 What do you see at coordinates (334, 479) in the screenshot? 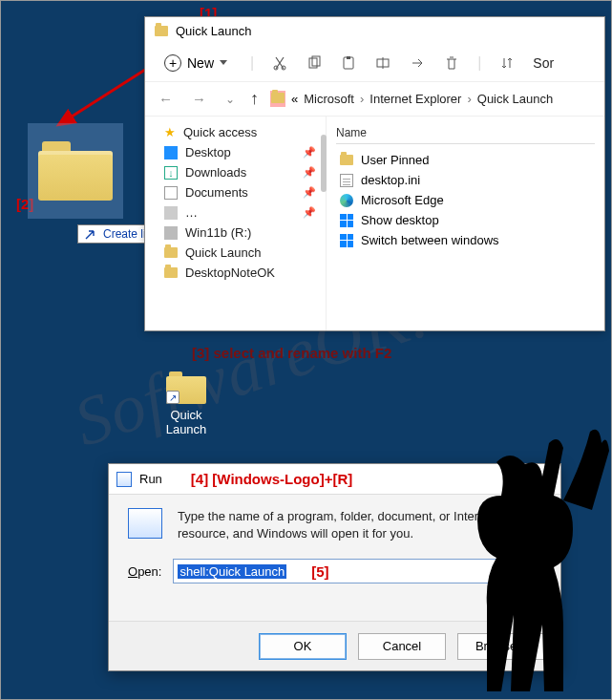
I see `run-titlebar: Run [4] [Windows-Logo]+[R] ✕` at bounding box center [334, 479].